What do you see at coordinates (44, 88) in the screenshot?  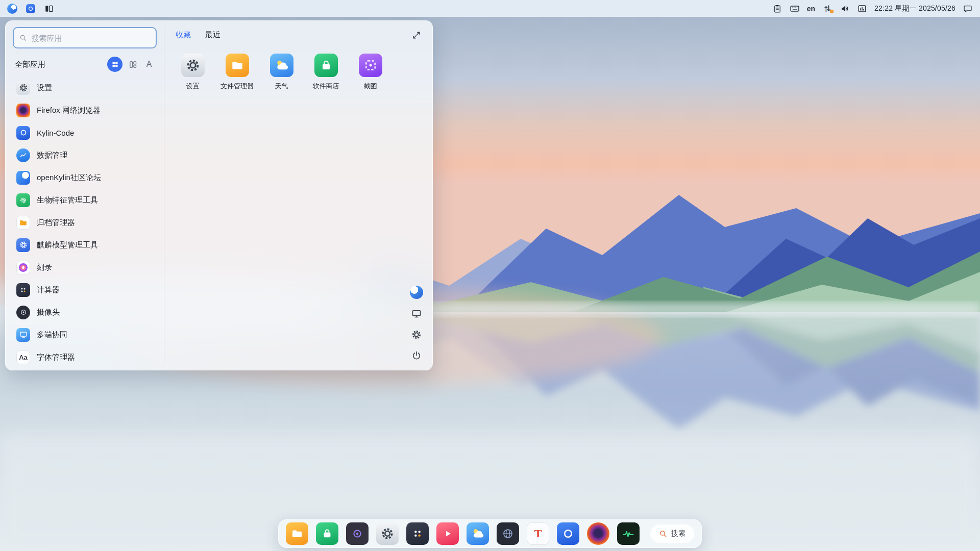 I see `app-label: 设置` at bounding box center [44, 88].